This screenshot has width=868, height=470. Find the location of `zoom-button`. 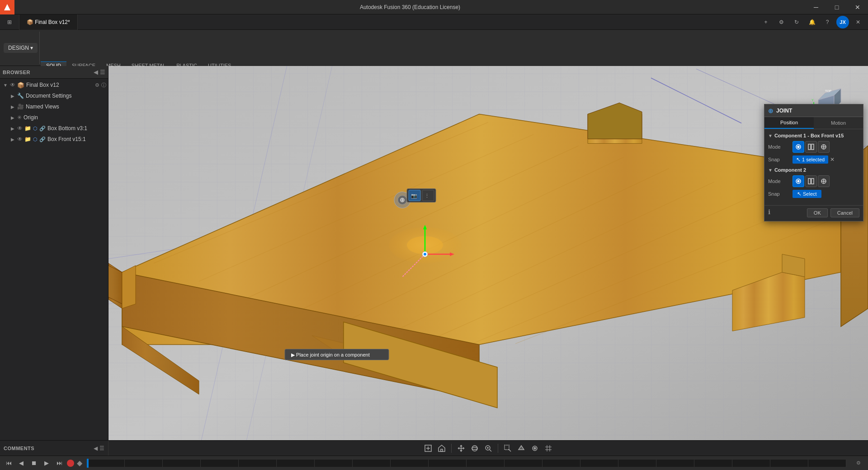

zoom-button is located at coordinates (488, 448).